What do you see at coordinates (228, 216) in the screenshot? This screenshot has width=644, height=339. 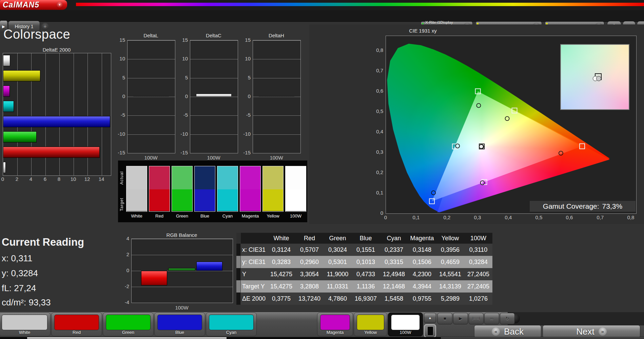 I see `swatch-label: Cyan` at bounding box center [228, 216].